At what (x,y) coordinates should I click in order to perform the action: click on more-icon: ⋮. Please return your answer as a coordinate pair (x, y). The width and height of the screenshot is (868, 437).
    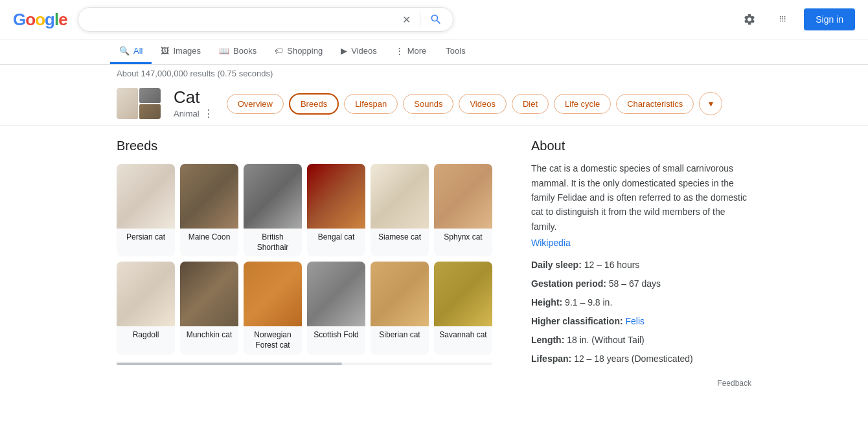
    Looking at the image, I should click on (399, 50).